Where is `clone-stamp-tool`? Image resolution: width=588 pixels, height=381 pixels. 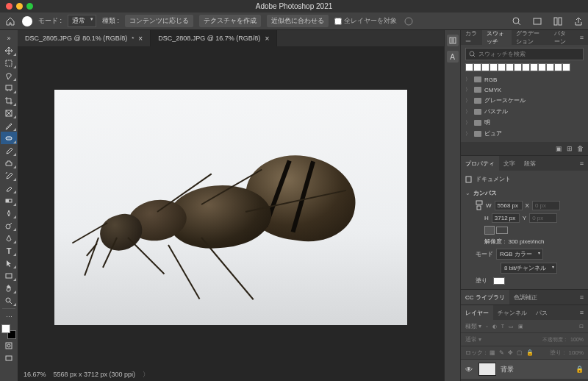
clone-stamp-tool is located at coordinates (9, 163).